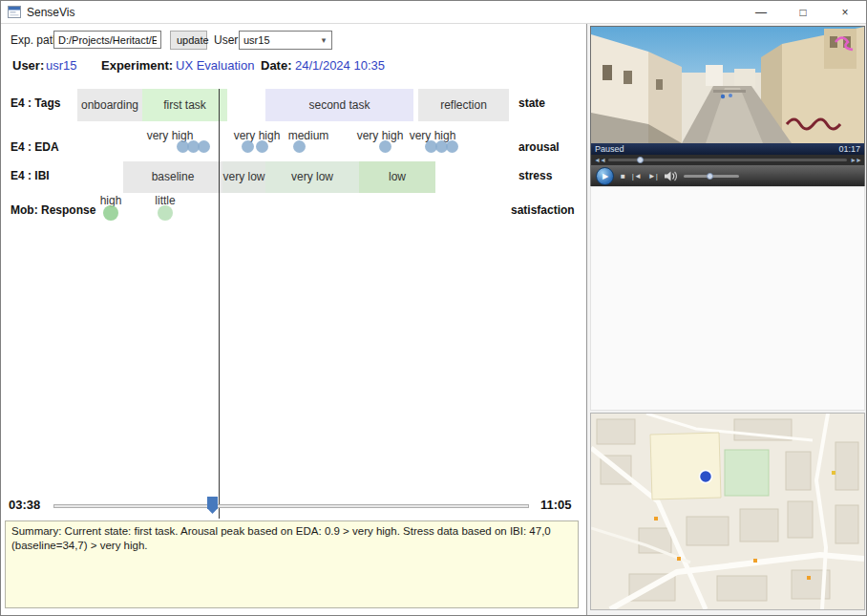  I want to click on stress-segment: baseline, so click(173, 178).